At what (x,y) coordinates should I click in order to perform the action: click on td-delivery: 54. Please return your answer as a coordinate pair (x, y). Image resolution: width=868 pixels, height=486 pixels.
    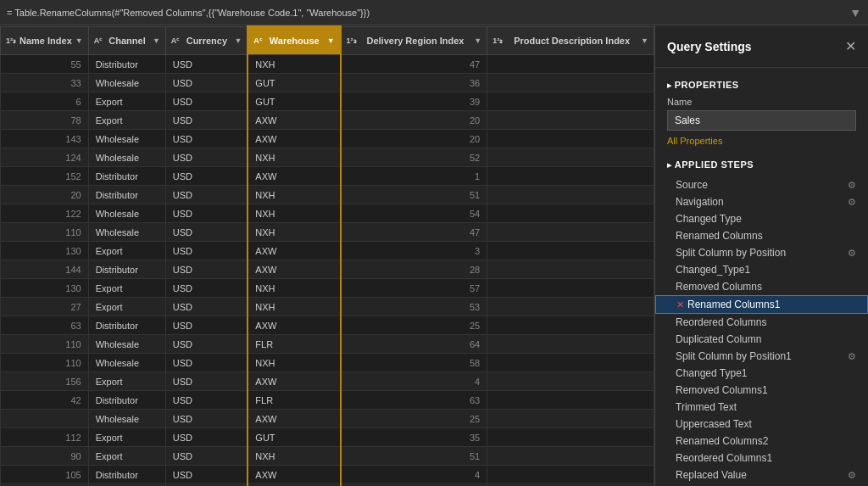
    Looking at the image, I should click on (414, 214).